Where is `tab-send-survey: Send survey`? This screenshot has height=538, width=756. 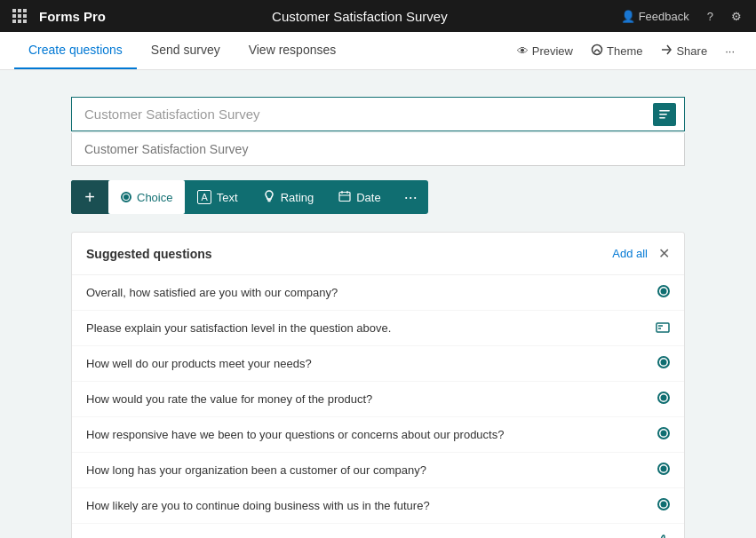
tab-send-survey: Send survey is located at coordinates (186, 51).